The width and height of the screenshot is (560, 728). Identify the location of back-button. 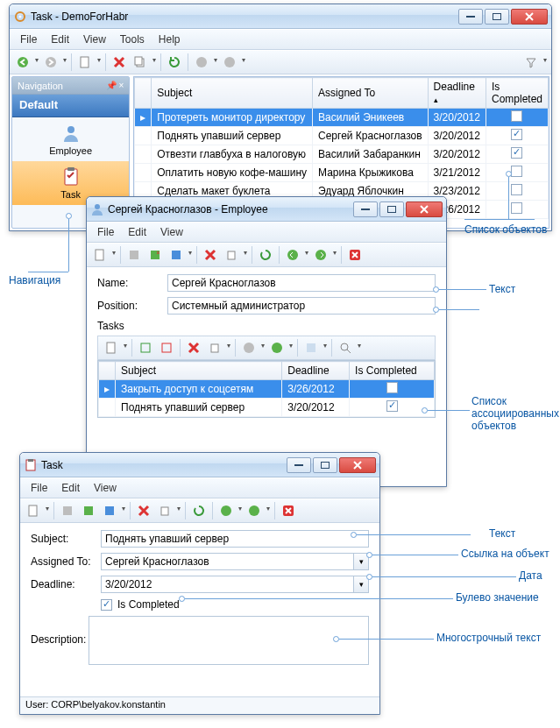
(26, 62).